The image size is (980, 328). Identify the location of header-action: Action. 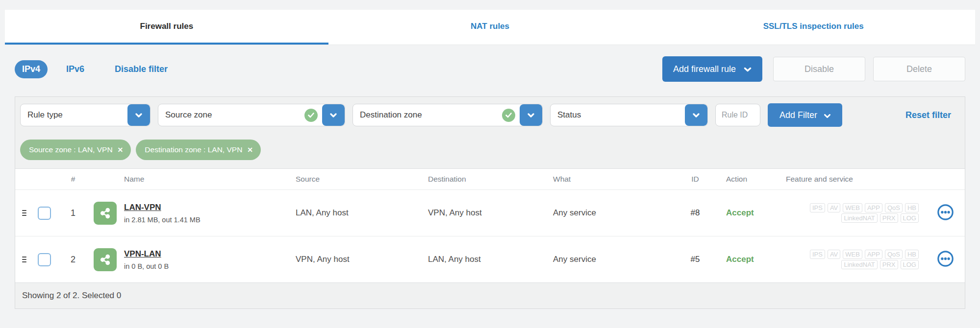
(739, 179).